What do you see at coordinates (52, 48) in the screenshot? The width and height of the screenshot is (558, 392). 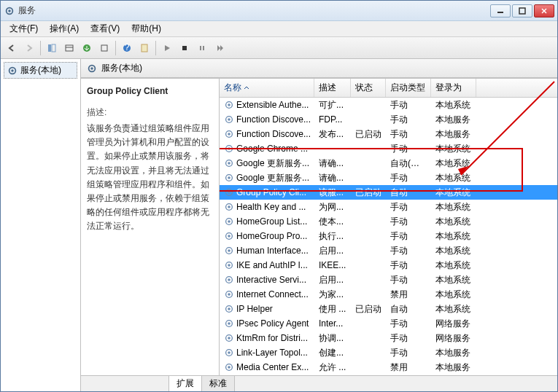 I see `show-hide-tree-button` at bounding box center [52, 48].